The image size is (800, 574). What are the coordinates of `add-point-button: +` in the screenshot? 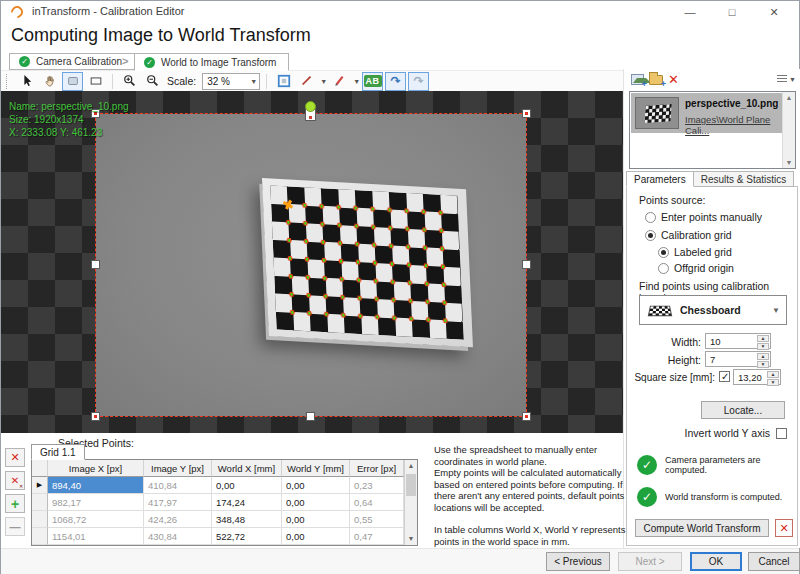 It's located at (15, 504).